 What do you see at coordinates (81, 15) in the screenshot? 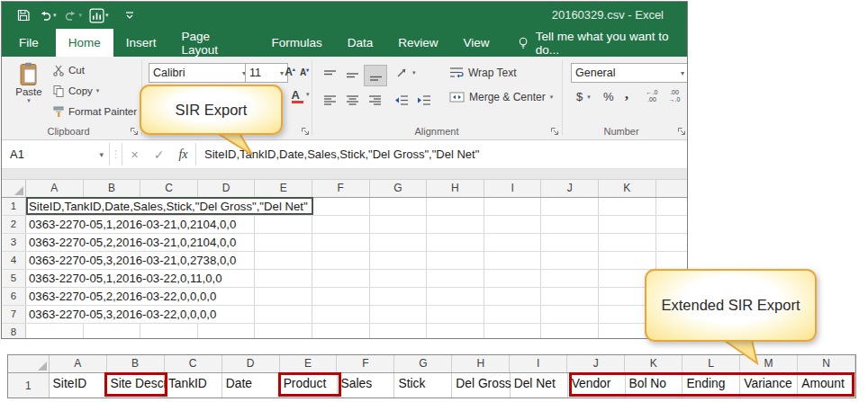
I see `redo-dropdown: ▾` at bounding box center [81, 15].